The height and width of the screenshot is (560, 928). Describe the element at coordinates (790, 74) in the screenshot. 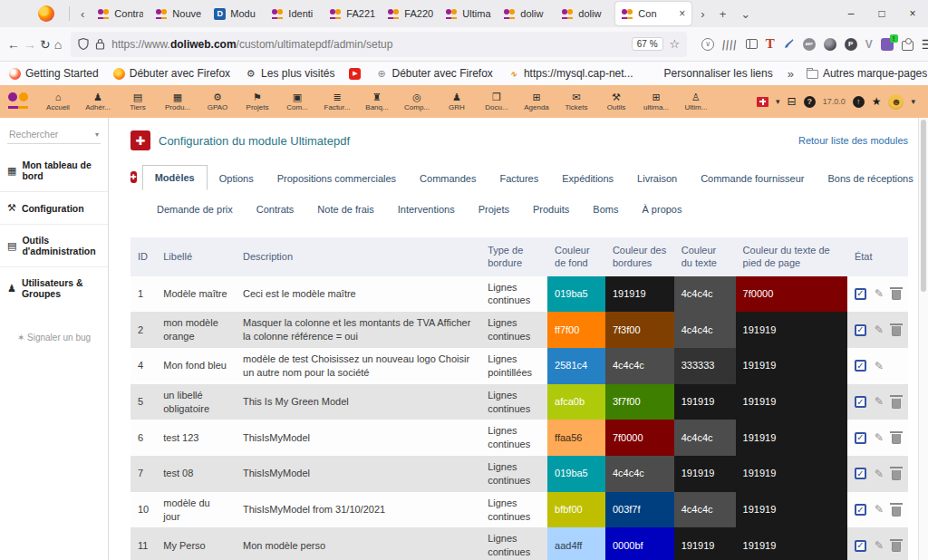

I see `bookmarks-overflow-icon: »` at that location.